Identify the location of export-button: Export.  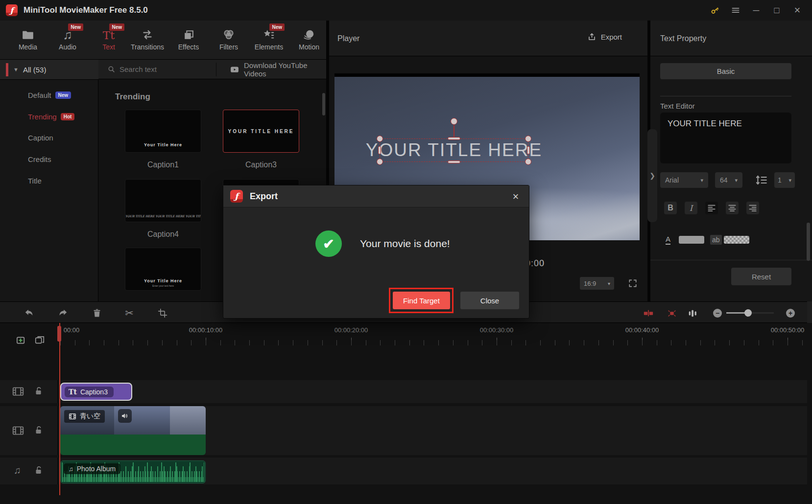
(604, 37).